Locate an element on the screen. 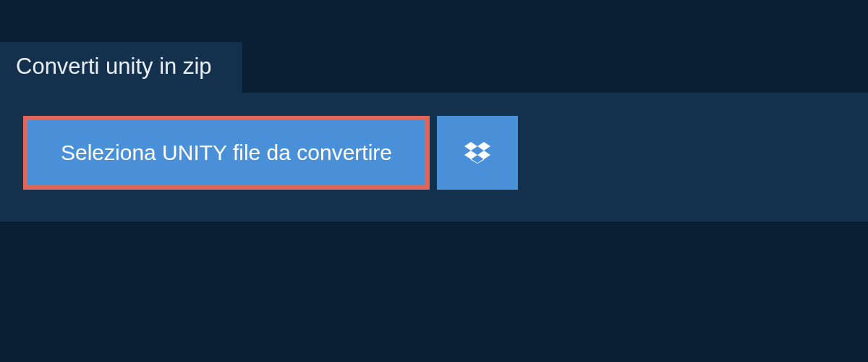 Image resolution: width=868 pixels, height=362 pixels. dropbox-icon is located at coordinates (477, 153).